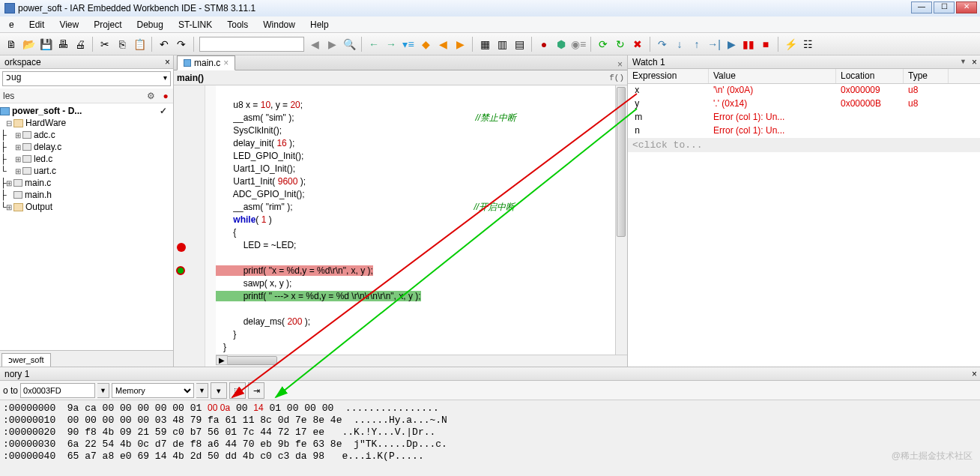  I want to click on workspace-close-icon: ×, so click(168, 62).